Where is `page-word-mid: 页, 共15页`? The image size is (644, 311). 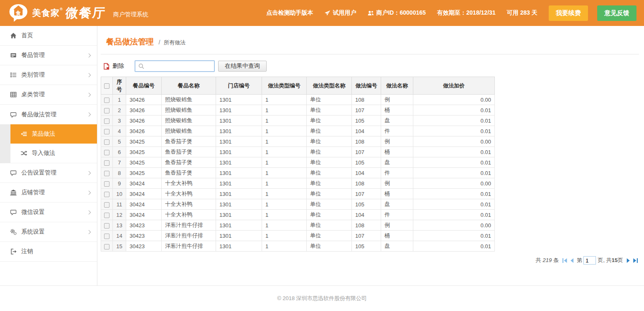 page-word-mid: 页, 共15页 is located at coordinates (610, 260).